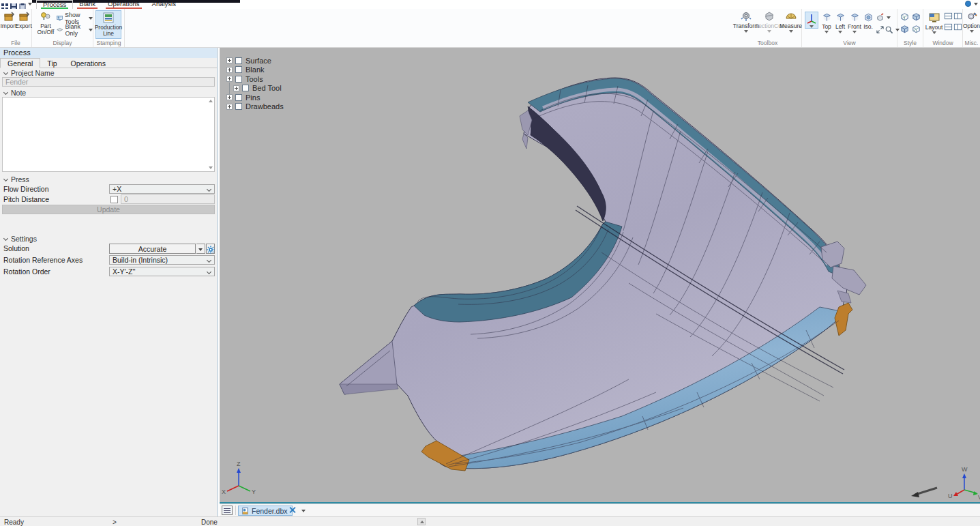 The height and width of the screenshot is (526, 980). I want to click on option-button: Option, so click(971, 22).